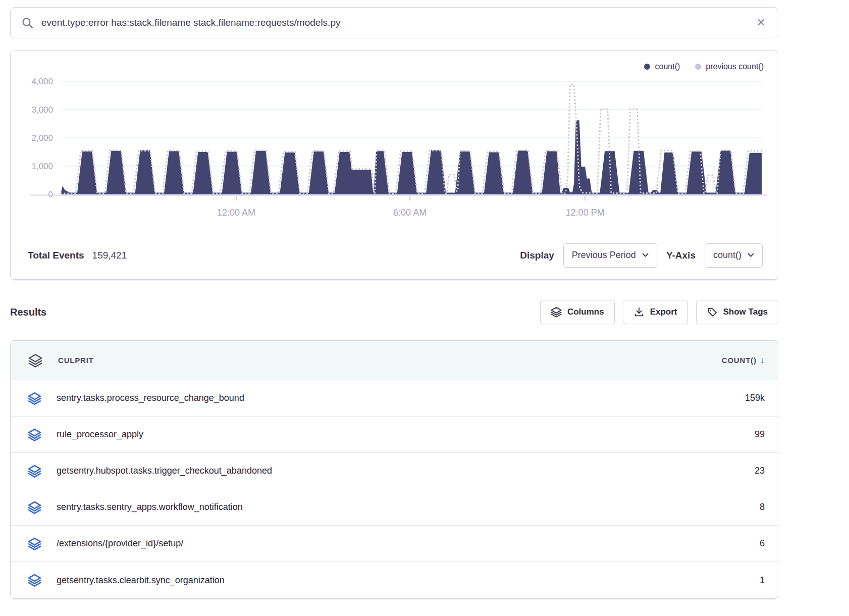 The image size is (849, 616). What do you see at coordinates (42, 82) in the screenshot?
I see `svg-text: 4,000` at bounding box center [42, 82].